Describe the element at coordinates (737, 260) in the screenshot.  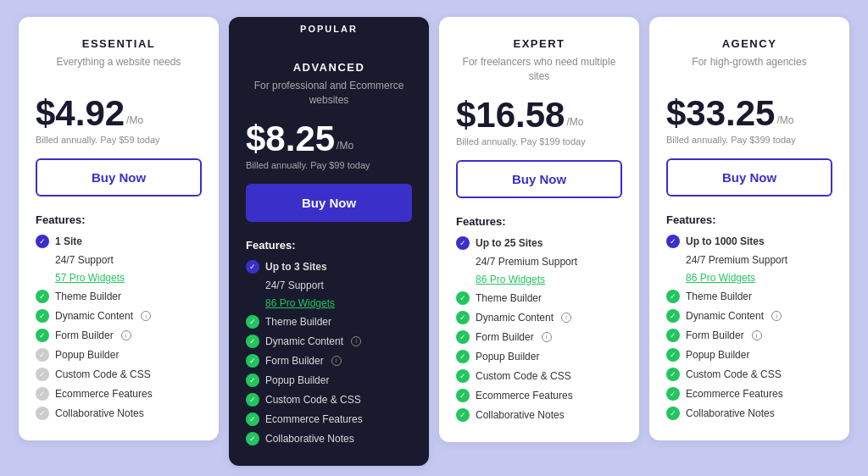
I see `feature-text-agency-1: 24/7 Premium Support` at that location.